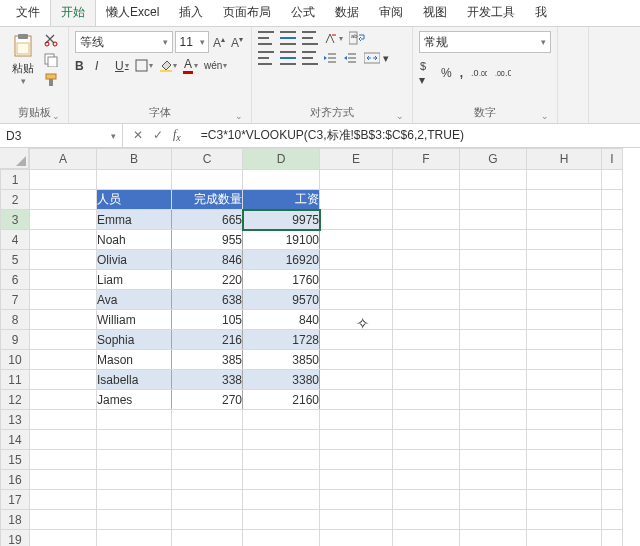 This screenshot has height=546, width=640. Describe the element at coordinates (208, 180) in the screenshot. I see `cell-C1` at that location.